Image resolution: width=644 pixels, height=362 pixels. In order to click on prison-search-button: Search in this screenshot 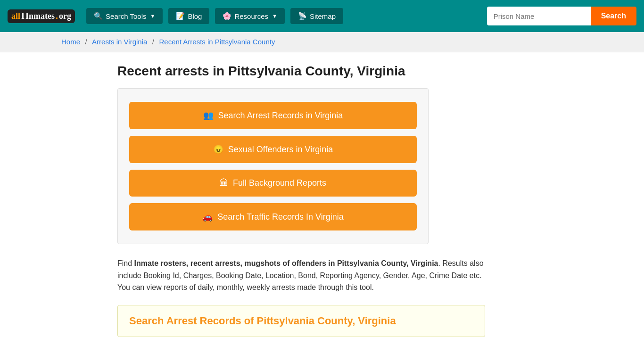, I will do `click(614, 16)`.